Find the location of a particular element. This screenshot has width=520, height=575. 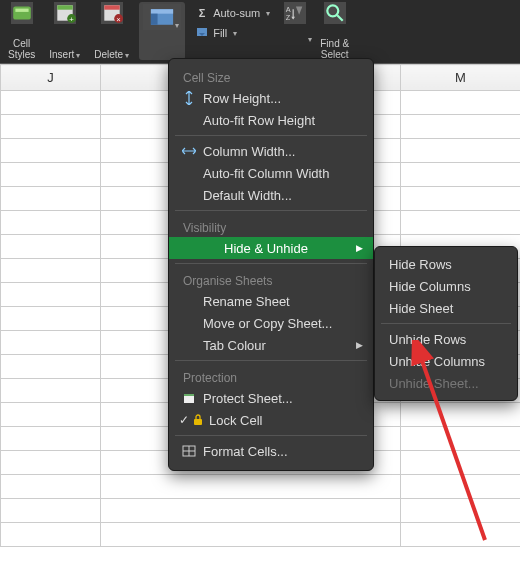

menu-item-label: Move or Copy Sheet... is located at coordinates (268, 324).